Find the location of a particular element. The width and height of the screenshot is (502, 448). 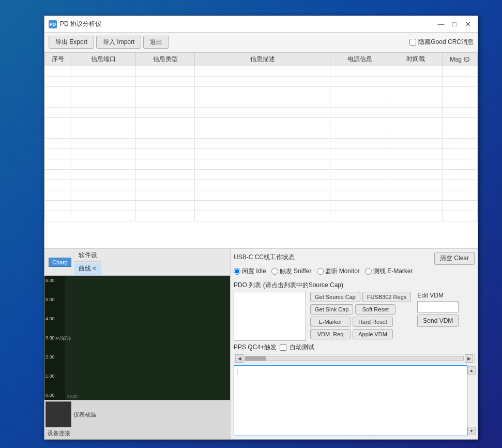

auto-test-label: 自动测试 is located at coordinates (302, 348).